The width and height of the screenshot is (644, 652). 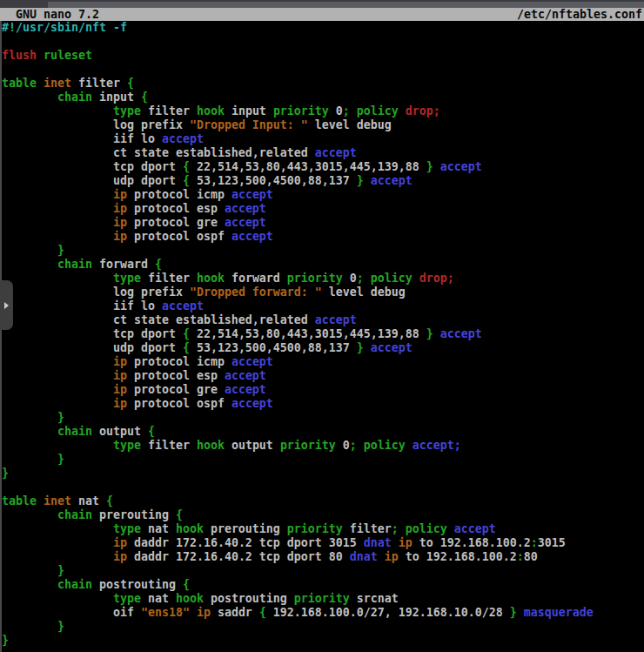 What do you see at coordinates (50, 15) in the screenshot?
I see `nano-version-label: GNU nano 7.2` at bounding box center [50, 15].